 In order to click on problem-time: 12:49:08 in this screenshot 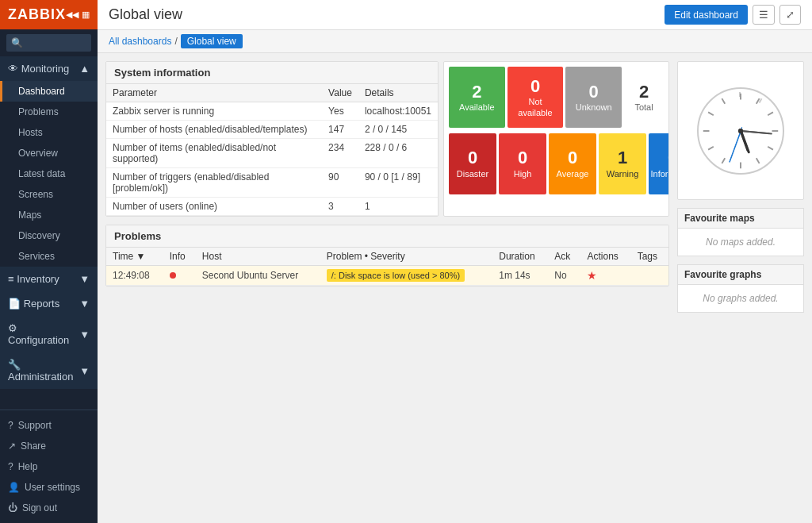, I will do `click(135, 276)`.